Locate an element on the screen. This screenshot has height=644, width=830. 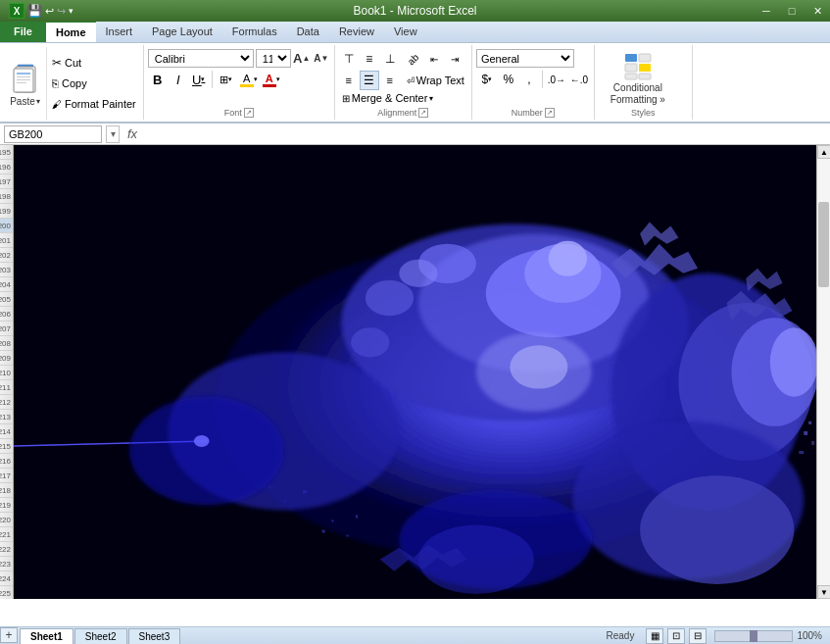
undo-icon: ↩ is located at coordinates (49, 12).